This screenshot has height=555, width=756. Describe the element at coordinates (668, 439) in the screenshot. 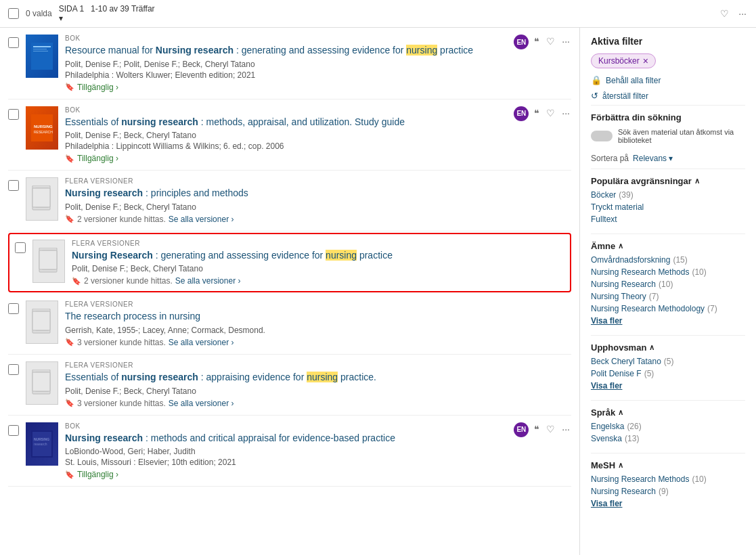

I see `filter-item: Svenska (13)` at that location.